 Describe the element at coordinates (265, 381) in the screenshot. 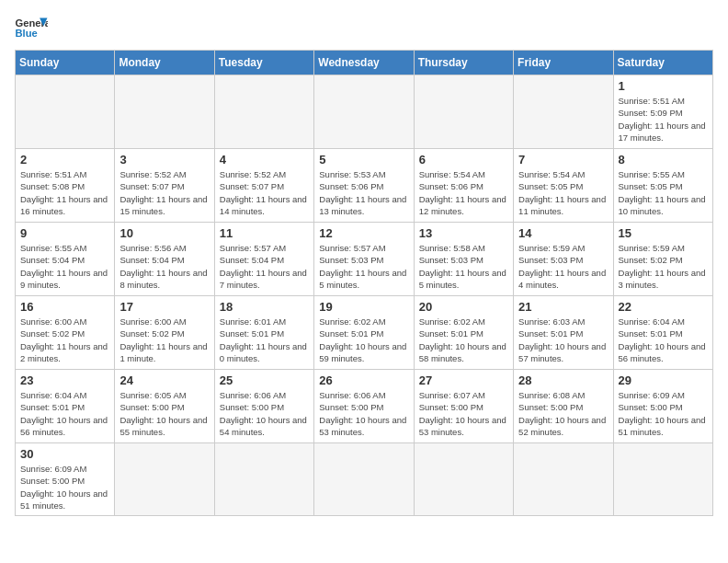

I see `day-number: 25` at that location.